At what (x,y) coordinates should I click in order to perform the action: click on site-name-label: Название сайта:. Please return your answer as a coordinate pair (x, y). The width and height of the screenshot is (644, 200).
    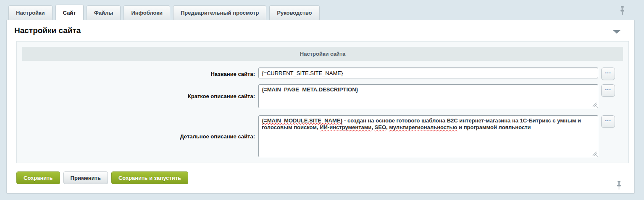
    Looking at the image, I should click on (140, 74).